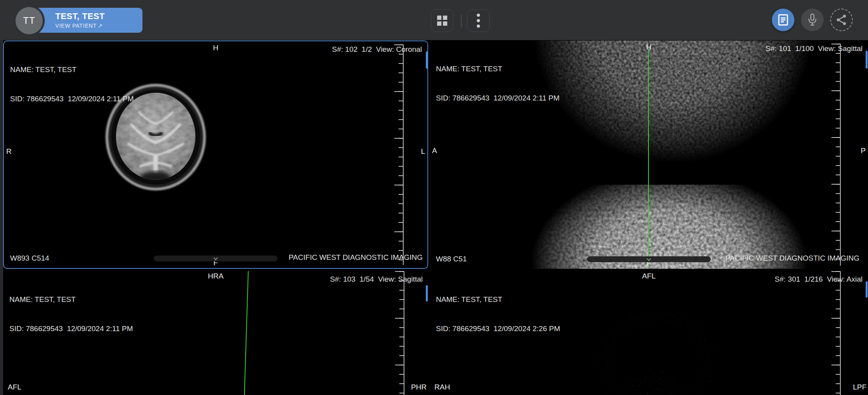 The width and height of the screenshot is (868, 395). Describe the element at coordinates (842, 20) in the screenshot. I see `share-button` at that location.